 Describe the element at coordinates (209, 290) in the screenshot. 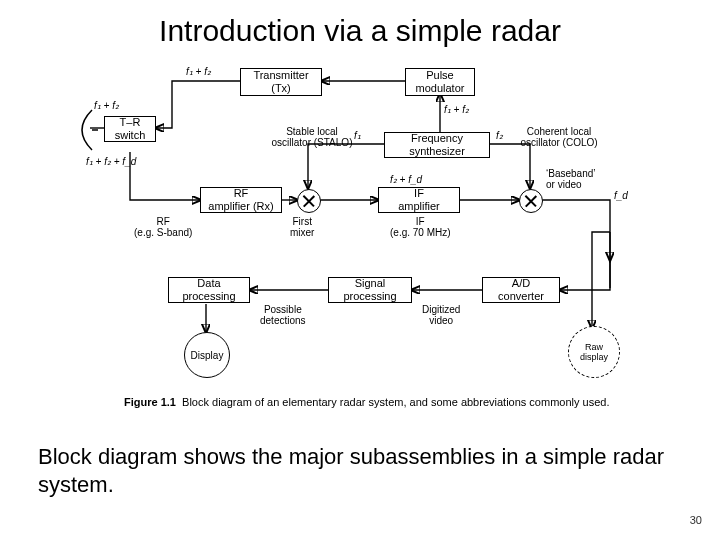

I see `block-data-processing: Data processing` at that location.